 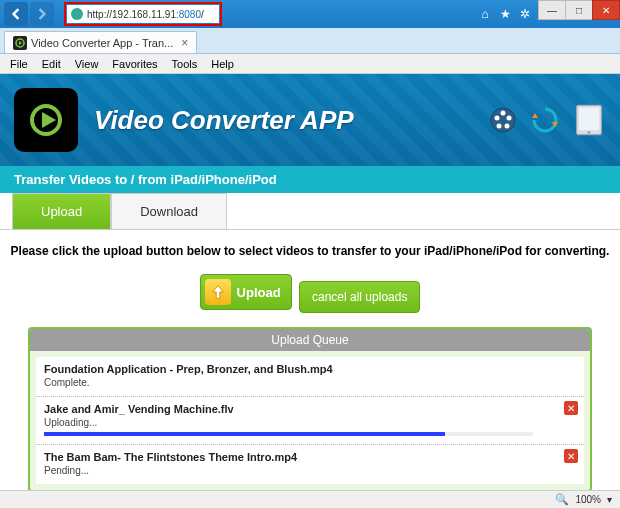 What do you see at coordinates (310, 499) in the screenshot?
I see `browser-status-bar: 🔍 100% ▾` at bounding box center [310, 499].